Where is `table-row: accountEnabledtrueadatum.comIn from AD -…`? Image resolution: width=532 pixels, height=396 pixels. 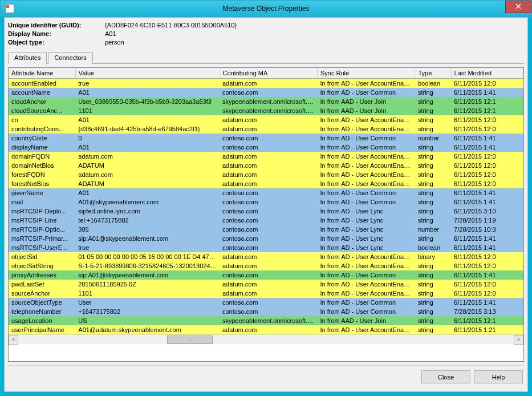
table-row: accountEnabledtrueadatum.comIn from AD -… is located at coordinates (266, 83).